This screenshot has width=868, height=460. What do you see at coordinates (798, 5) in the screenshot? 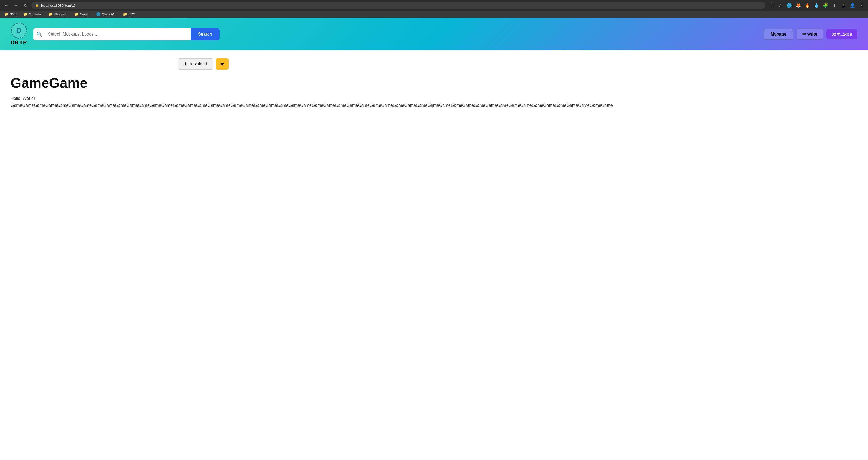
I see `profile-icon: 🦊` at bounding box center [798, 5].